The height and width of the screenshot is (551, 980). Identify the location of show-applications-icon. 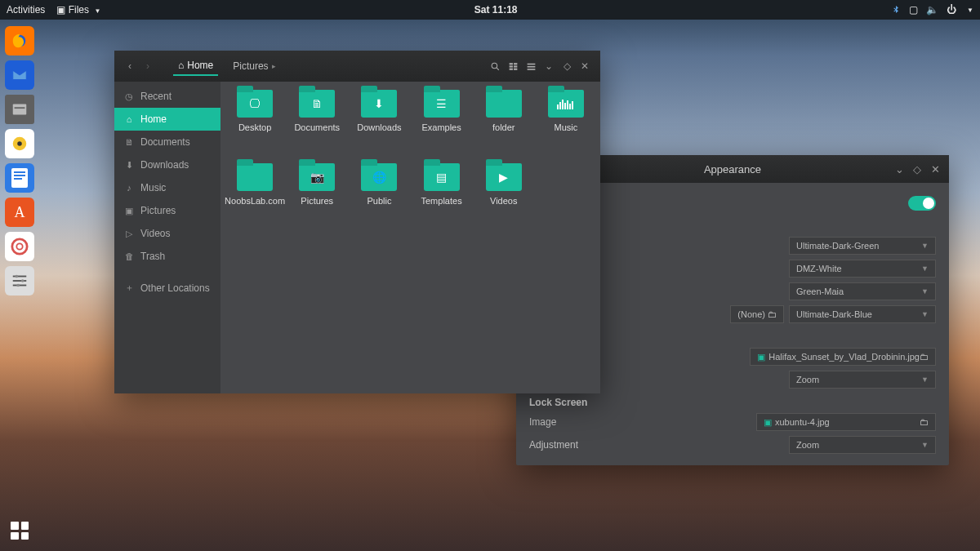
(20, 531).